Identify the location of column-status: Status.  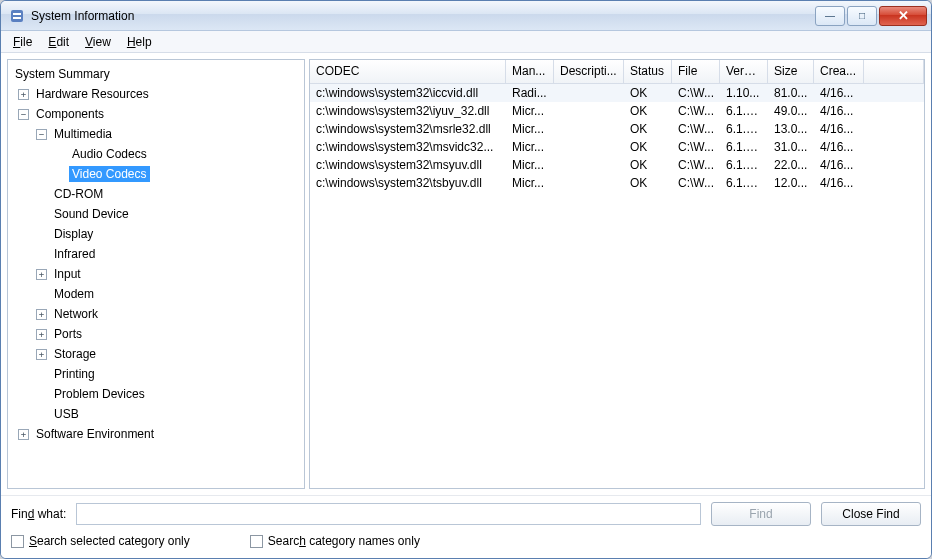
(648, 72).